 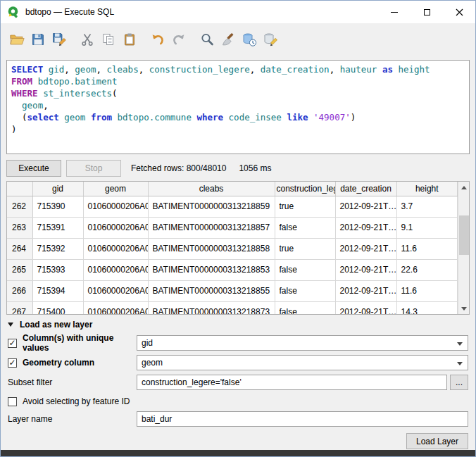 What do you see at coordinates (366, 189) in the screenshot?
I see `column-header-date_creation: date_creation` at bounding box center [366, 189].